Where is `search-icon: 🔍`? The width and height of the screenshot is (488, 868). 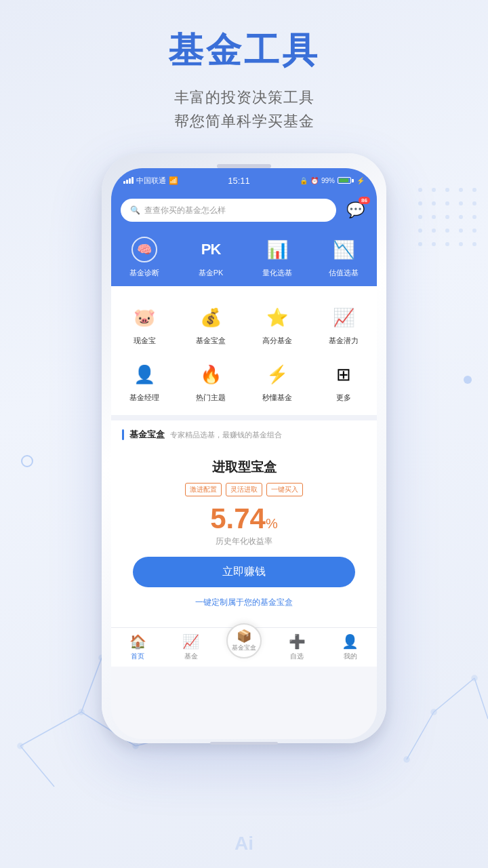 search-icon: 🔍 is located at coordinates (136, 210).